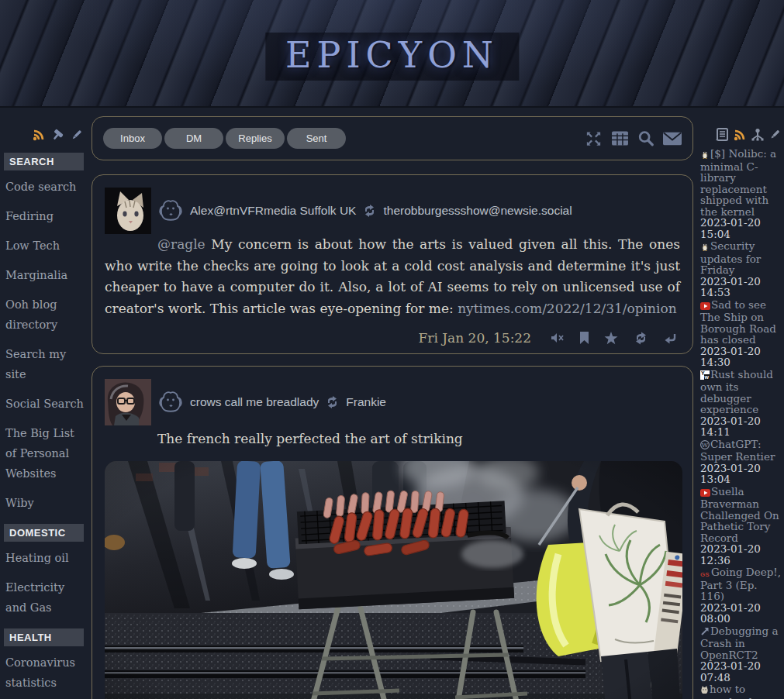 This screenshot has width=784, height=699. What do you see at coordinates (741, 356) in the screenshot?
I see `newswire-date: 2023-01-20 14:30` at bounding box center [741, 356].